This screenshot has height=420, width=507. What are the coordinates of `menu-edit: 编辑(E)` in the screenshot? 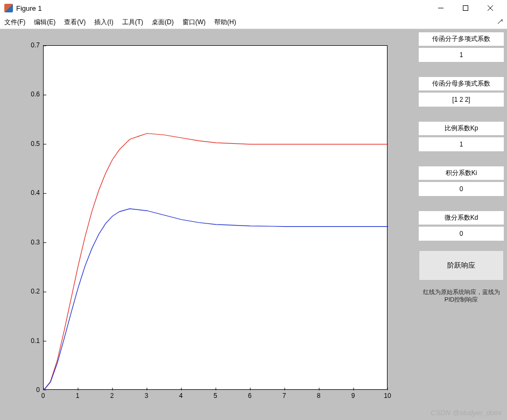 It's located at (45, 23).